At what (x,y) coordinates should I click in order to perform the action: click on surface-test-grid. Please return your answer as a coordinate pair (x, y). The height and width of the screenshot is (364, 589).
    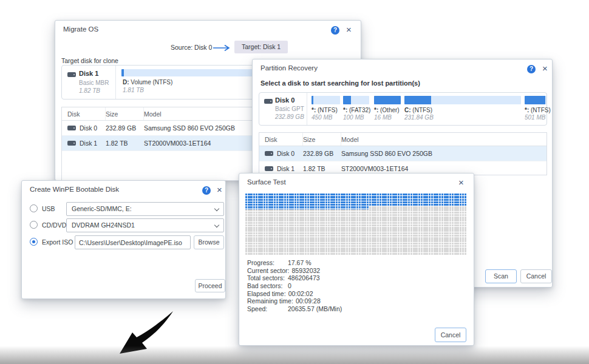
    Looking at the image, I should click on (356, 224).